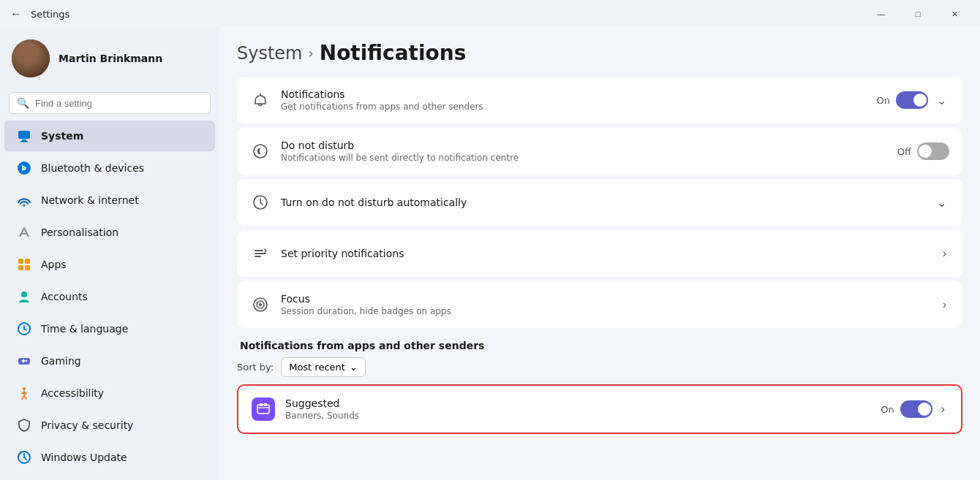 The width and height of the screenshot is (980, 480). I want to click on dnd-row: Do not disturb Notifications will be sen…, so click(600, 151).